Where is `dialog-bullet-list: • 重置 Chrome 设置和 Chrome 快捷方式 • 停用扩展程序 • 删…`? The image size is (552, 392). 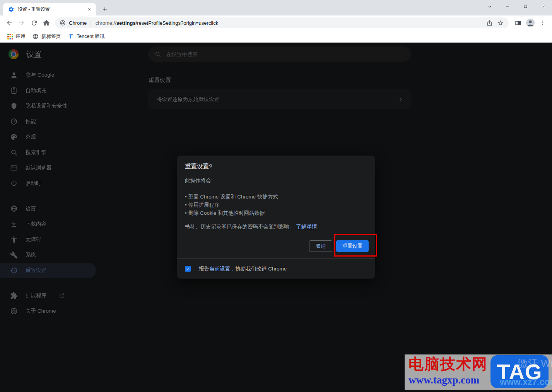 dialog-bullet-list: • 重置 Chrome 设置和 Chrome 快捷方式 • 停用扩展程序 • 删… is located at coordinates (276, 200).